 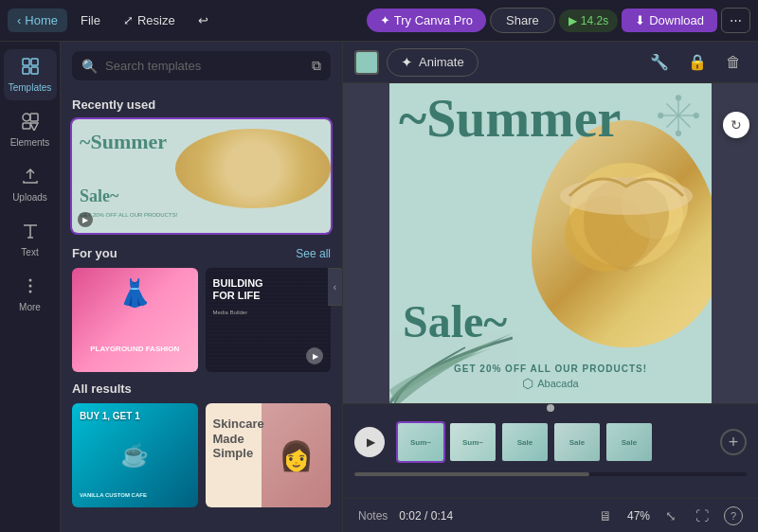 What do you see at coordinates (30, 75) in the screenshot?
I see `sidebar-item-templates: Templates` at bounding box center [30, 75].